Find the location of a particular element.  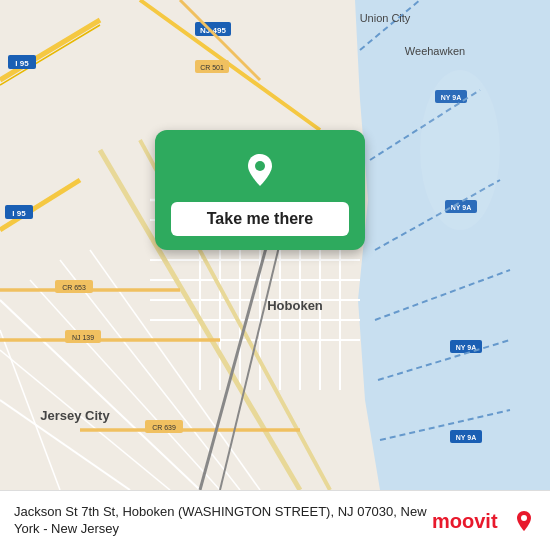

svg-text: Weehawken is located at coordinates (435, 51).